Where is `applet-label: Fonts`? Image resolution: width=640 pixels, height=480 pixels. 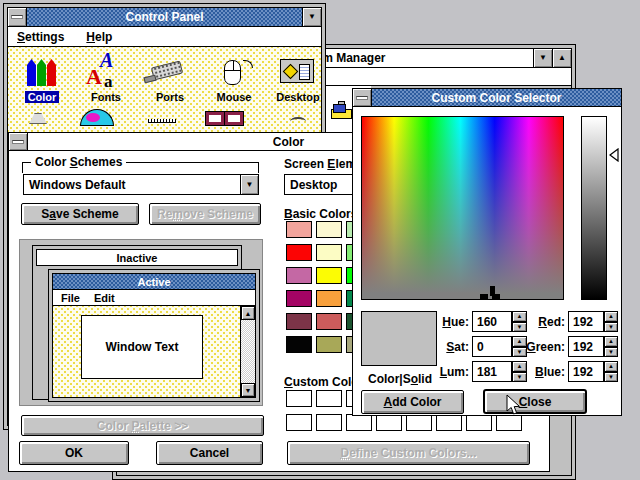
applet-label: Fonts is located at coordinates (106, 97).